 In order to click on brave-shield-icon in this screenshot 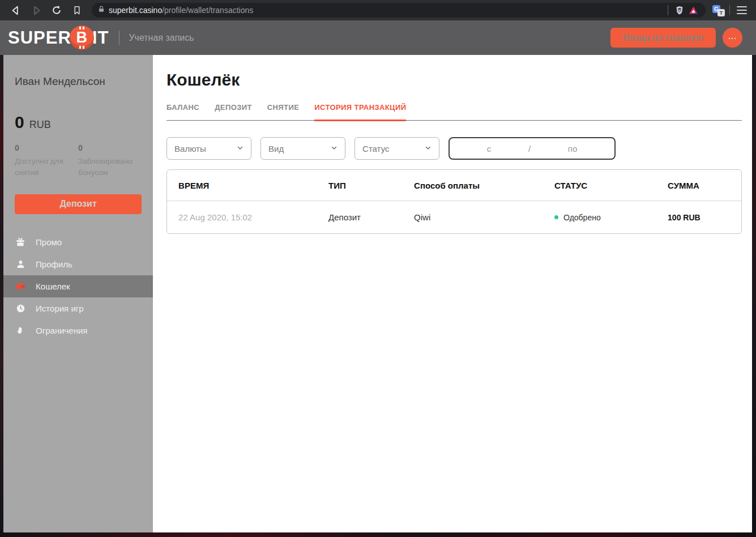, I will do `click(680, 10)`.